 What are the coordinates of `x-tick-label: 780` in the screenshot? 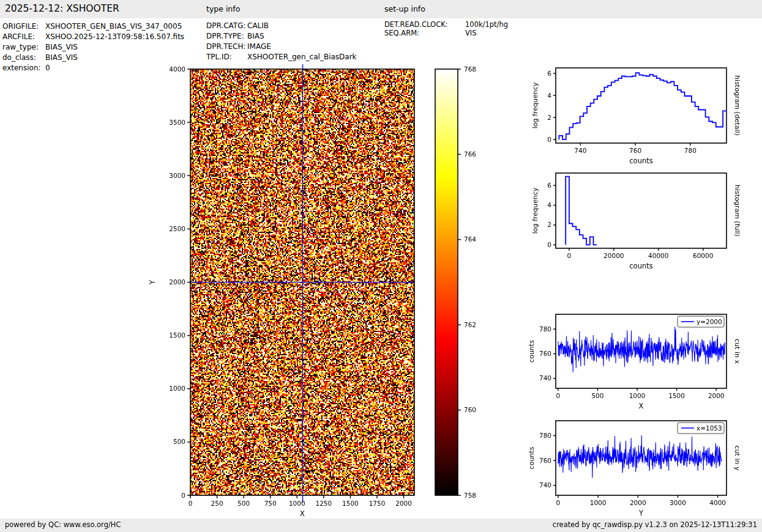 It's located at (690, 150).